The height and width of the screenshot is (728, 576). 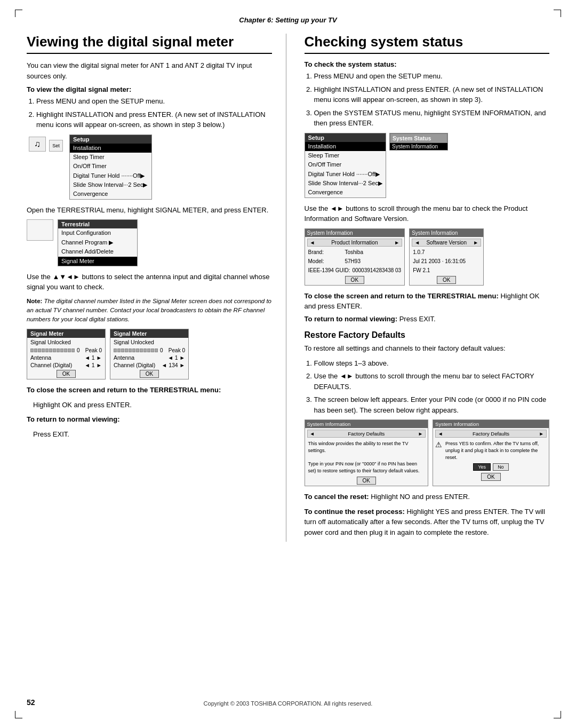 I want to click on antenna-label-1: Antenna, so click(x=41, y=358).